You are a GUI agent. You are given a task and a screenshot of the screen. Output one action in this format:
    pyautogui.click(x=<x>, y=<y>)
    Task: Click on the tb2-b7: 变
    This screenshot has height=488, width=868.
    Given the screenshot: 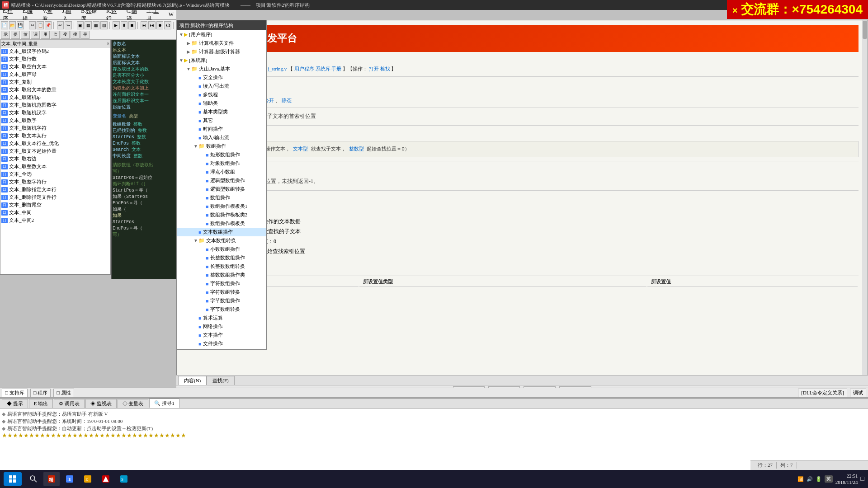 What is the action you would take?
    pyautogui.click(x=65, y=35)
    